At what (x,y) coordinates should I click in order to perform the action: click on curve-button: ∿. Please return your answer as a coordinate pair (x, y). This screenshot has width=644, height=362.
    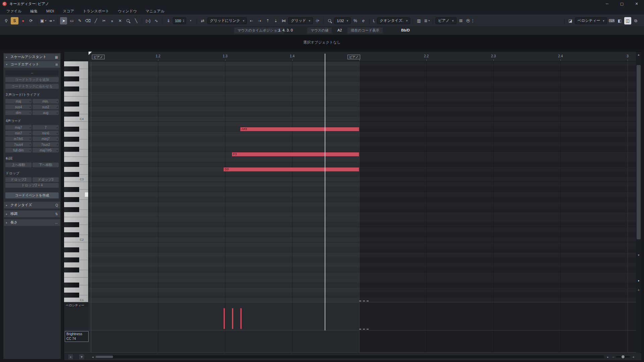
    Looking at the image, I should click on (156, 21).